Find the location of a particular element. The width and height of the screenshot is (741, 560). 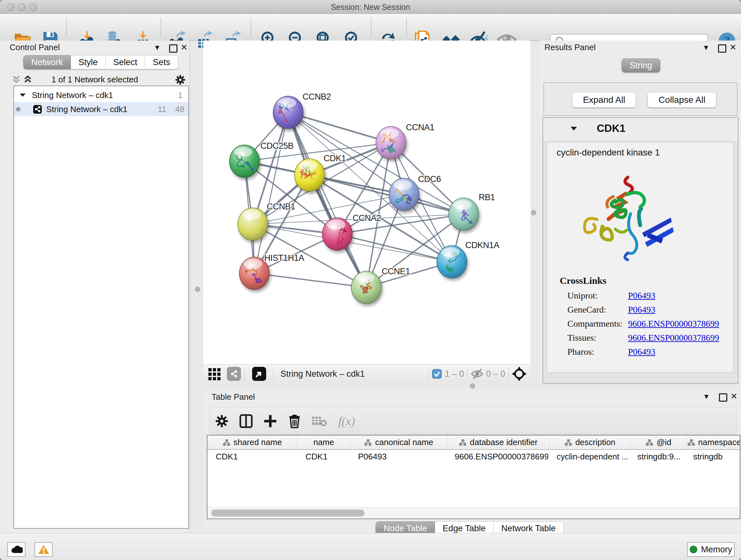

tab-sets: Sets is located at coordinates (161, 62).